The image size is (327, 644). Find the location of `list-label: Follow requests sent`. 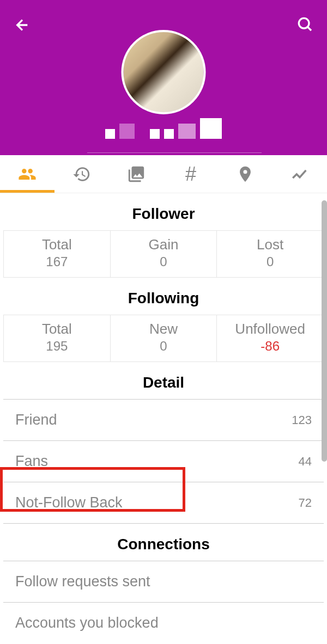

list-label: Follow requests sent is located at coordinates (83, 581).